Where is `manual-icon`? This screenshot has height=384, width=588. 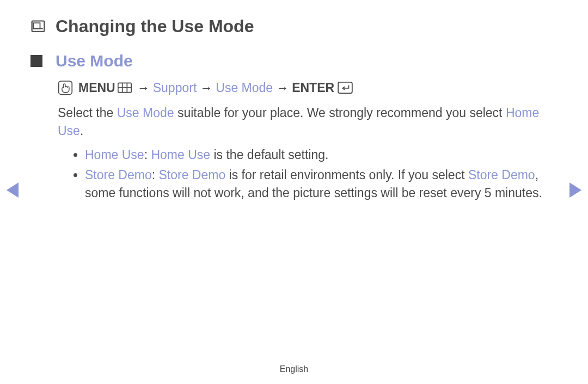 manual-icon is located at coordinates (38, 27).